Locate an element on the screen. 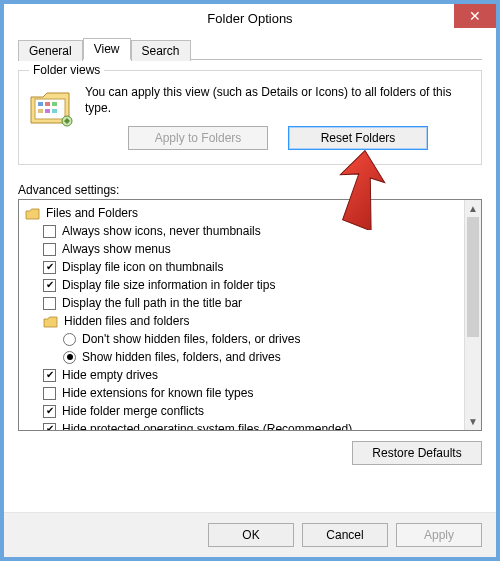 The height and width of the screenshot is (561, 500). opt-always-icons: Always show icons, never thumbnails is located at coordinates (162, 231).